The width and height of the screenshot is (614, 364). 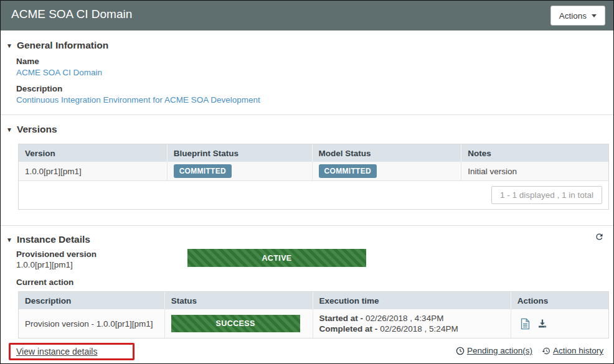 What do you see at coordinates (387, 153) in the screenshot?
I see `column-header-model-status: Model Status` at bounding box center [387, 153].